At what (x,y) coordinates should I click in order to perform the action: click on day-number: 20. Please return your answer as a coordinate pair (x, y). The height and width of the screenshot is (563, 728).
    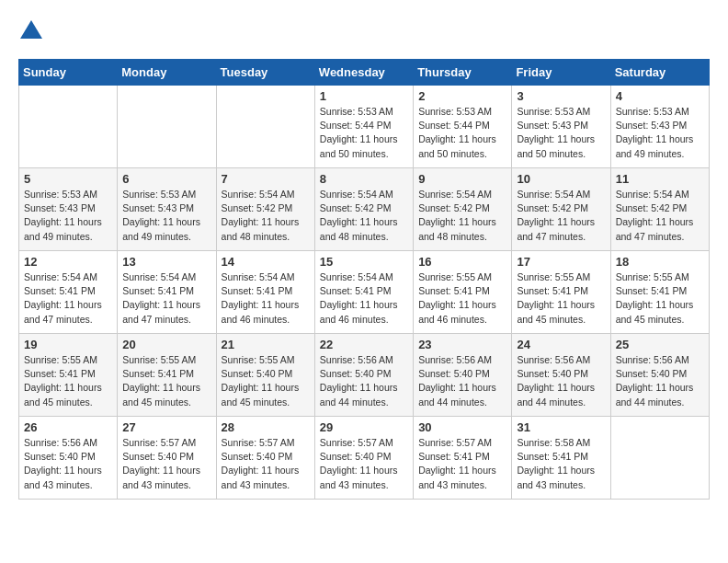
    Looking at the image, I should click on (166, 344).